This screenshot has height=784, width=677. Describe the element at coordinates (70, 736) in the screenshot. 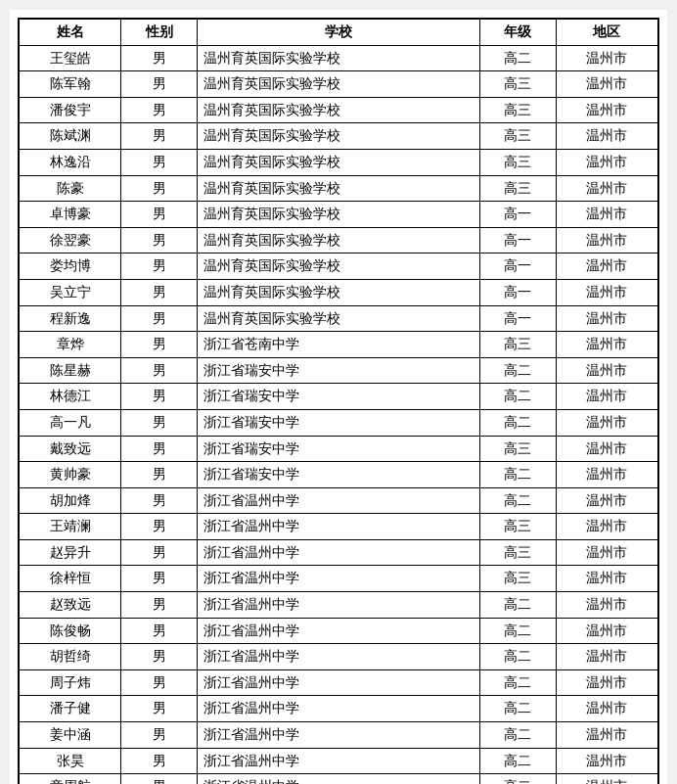

I see `table-cell: 姜中涵` at that location.